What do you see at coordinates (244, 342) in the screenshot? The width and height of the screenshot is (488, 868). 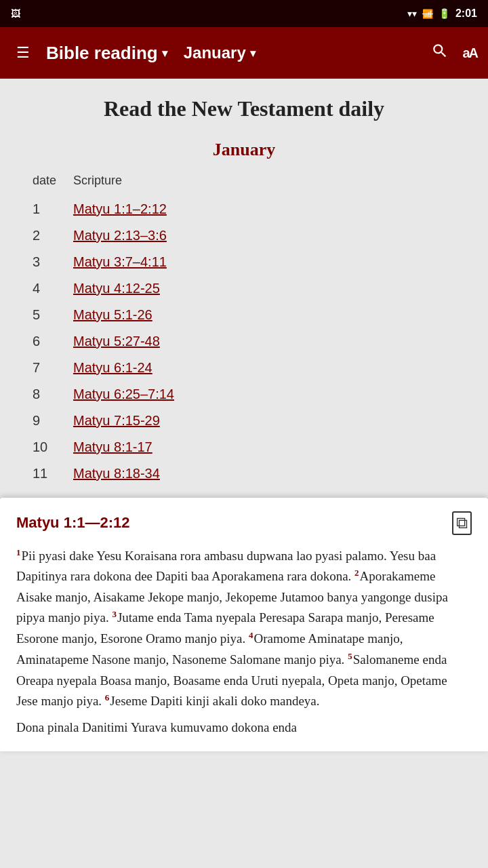 I see `table-row: 6Matyu 5:27-48` at bounding box center [244, 342].